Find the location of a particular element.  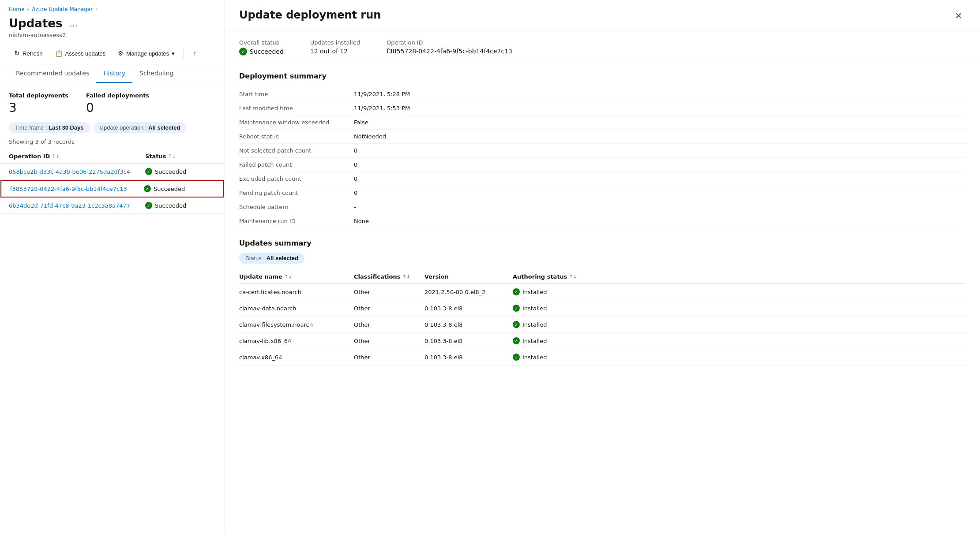

summary-key-0: Start time is located at coordinates (297, 94).